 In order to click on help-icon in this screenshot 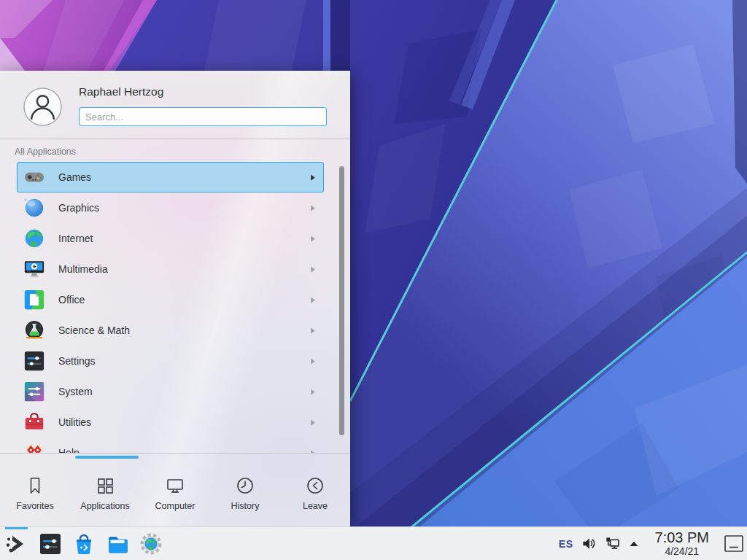, I will do `click(34, 448)`.